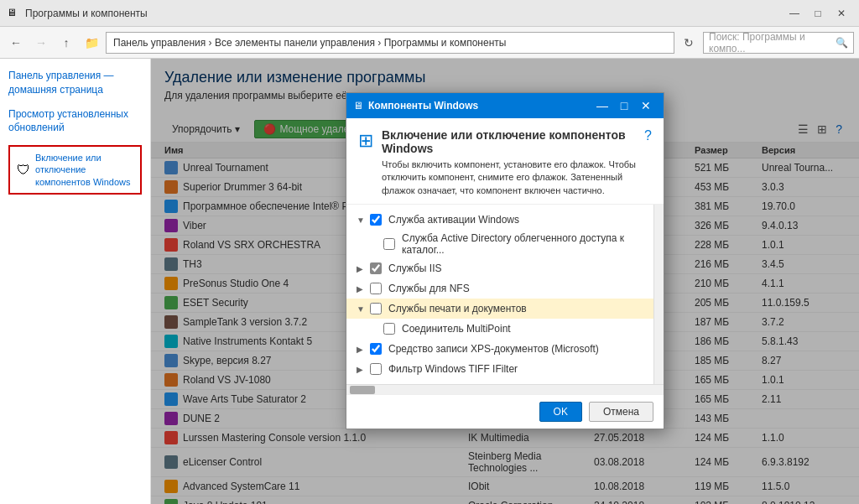 This screenshot has width=859, height=504. What do you see at coordinates (521, 268) in the screenshot?
I see `component-label: Службы IIS` at bounding box center [521, 268].